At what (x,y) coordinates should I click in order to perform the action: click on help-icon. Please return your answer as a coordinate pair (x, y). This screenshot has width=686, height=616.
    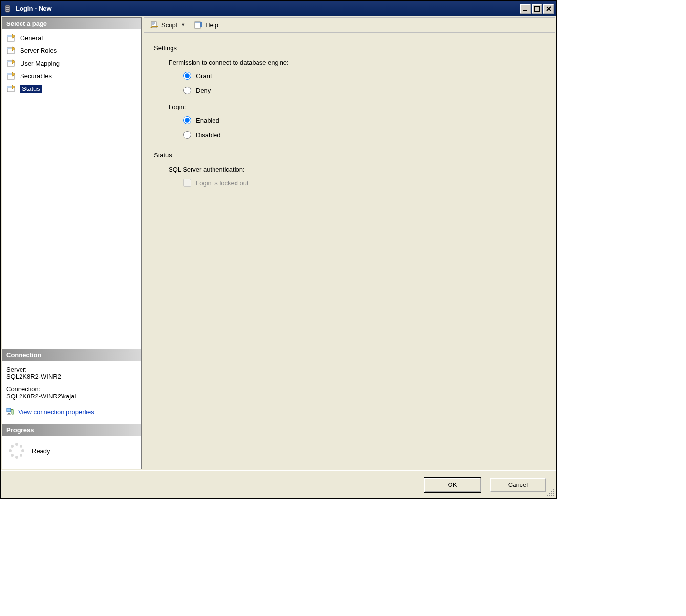
    Looking at the image, I should click on (198, 25).